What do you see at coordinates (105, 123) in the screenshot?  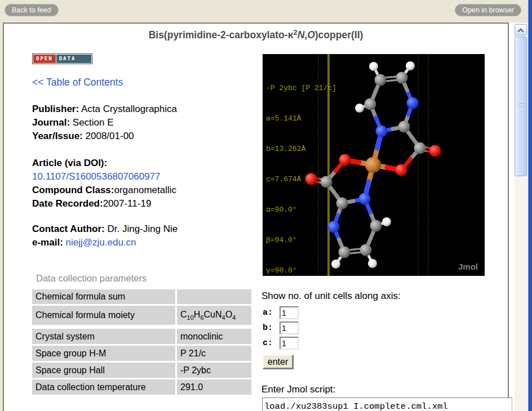 I see `publication-meta: Publisher: Acta Crystallographica Journa…` at bounding box center [105, 123].